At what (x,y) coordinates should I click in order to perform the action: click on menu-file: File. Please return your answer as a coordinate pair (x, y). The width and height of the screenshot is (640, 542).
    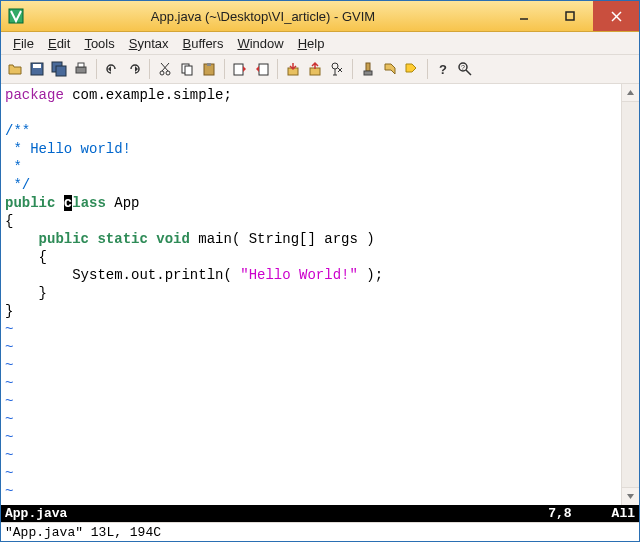
    Looking at the image, I should click on (24, 44).